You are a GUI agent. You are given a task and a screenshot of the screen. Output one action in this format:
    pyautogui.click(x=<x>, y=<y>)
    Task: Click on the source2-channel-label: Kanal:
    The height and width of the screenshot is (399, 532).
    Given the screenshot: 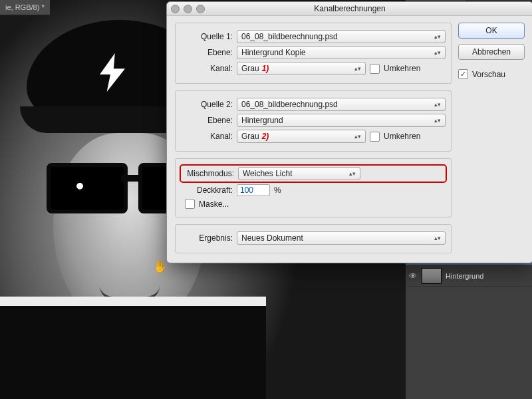 What is the action you would take?
    pyautogui.click(x=207, y=136)
    